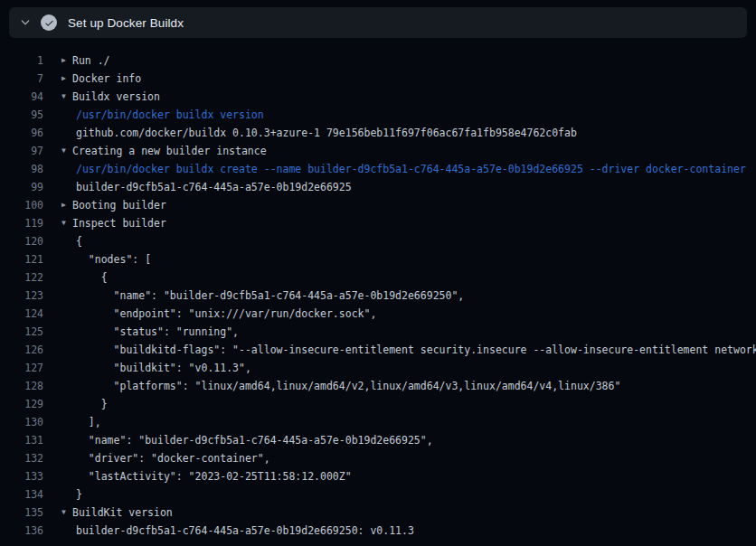 This screenshot has height=546, width=756. What do you see at coordinates (326, 133) in the screenshot?
I see `log-text: github.com/docker/buildx 0.10.3+azure-1 …` at bounding box center [326, 133].